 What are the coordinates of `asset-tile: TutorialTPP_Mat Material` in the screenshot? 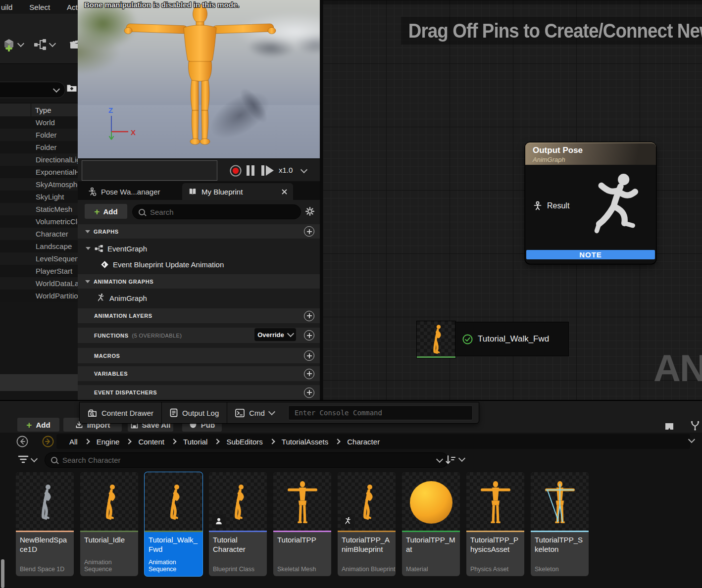 It's located at (431, 524).